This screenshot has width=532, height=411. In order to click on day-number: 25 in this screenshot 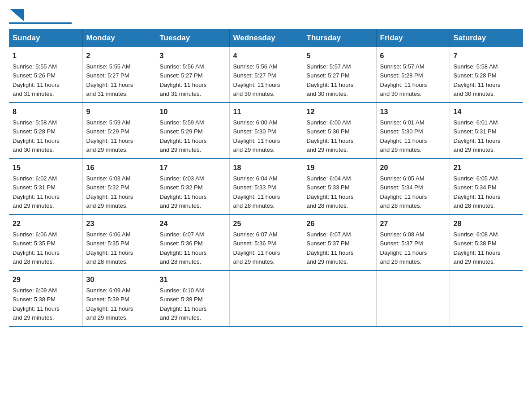, I will do `click(266, 224)`.